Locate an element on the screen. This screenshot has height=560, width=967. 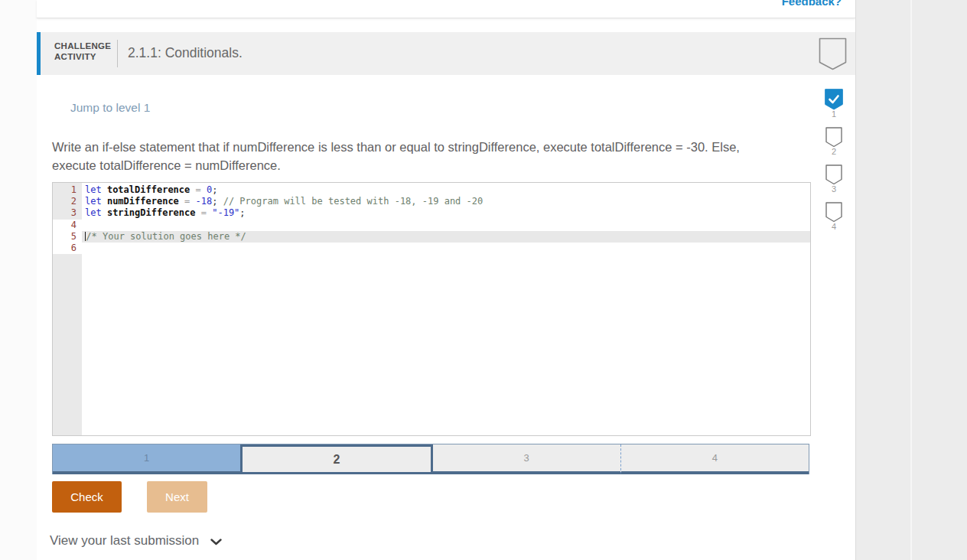
progress-segment-4: 4 is located at coordinates (715, 459).